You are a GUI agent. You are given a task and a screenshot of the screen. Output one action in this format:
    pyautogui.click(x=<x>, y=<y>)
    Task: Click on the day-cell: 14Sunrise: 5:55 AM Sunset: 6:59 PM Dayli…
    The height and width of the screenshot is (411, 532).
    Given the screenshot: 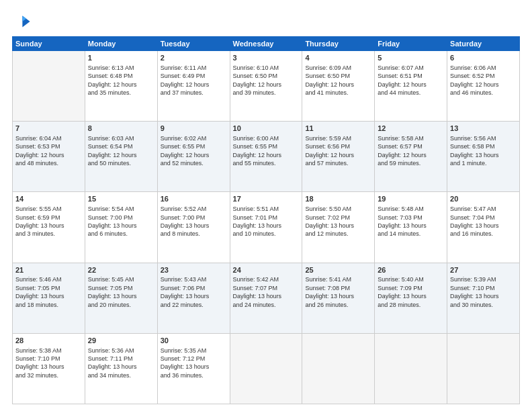 What is the action you would take?
    pyautogui.click(x=49, y=227)
    